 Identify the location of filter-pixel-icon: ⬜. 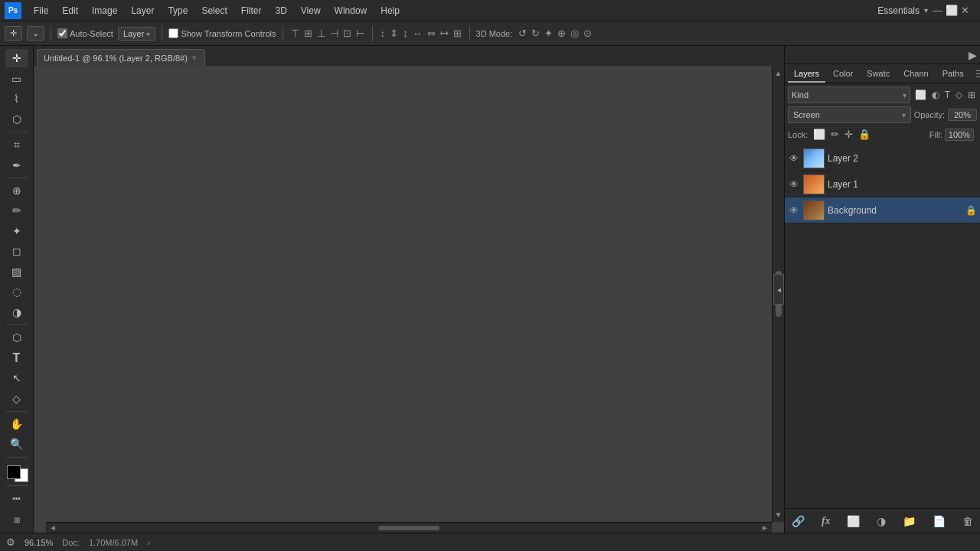
(920, 95).